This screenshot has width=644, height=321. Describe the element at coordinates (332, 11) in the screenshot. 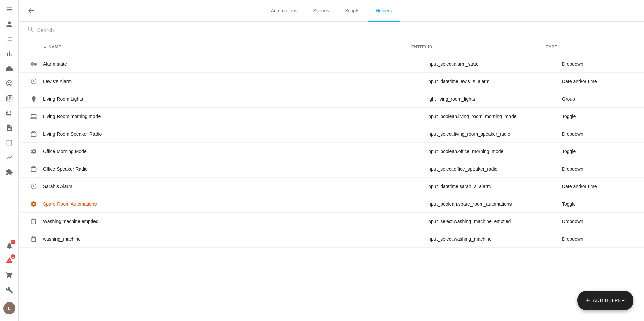

I see `nav-tabs: Automations Scenes Scripts Helpers` at that location.